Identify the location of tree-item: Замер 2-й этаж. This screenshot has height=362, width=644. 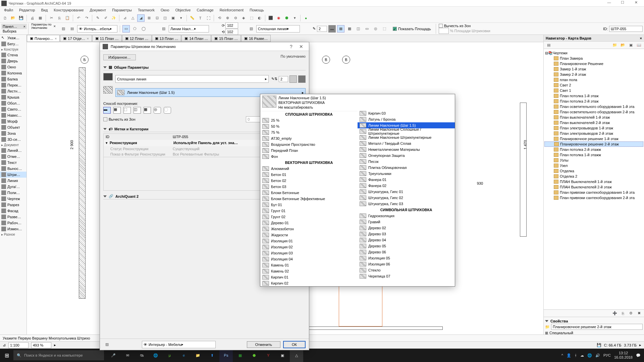
(594, 74).